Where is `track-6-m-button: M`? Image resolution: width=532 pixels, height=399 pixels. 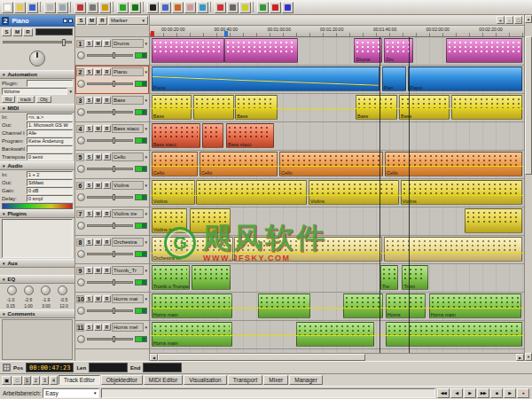 track-6-m-button: M is located at coordinates (98, 185).